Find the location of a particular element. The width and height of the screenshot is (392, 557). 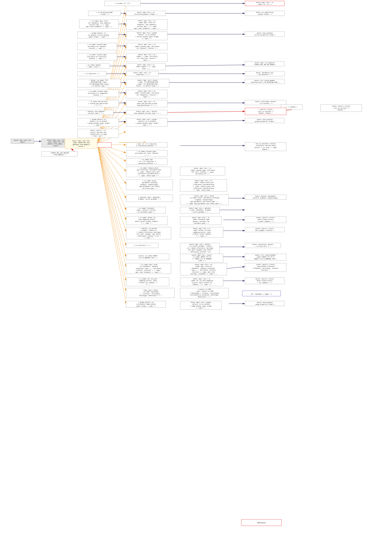

node-n9: boost::mpl::not_< graph _detail::is_no_b… is located at coordinates (147, 36).